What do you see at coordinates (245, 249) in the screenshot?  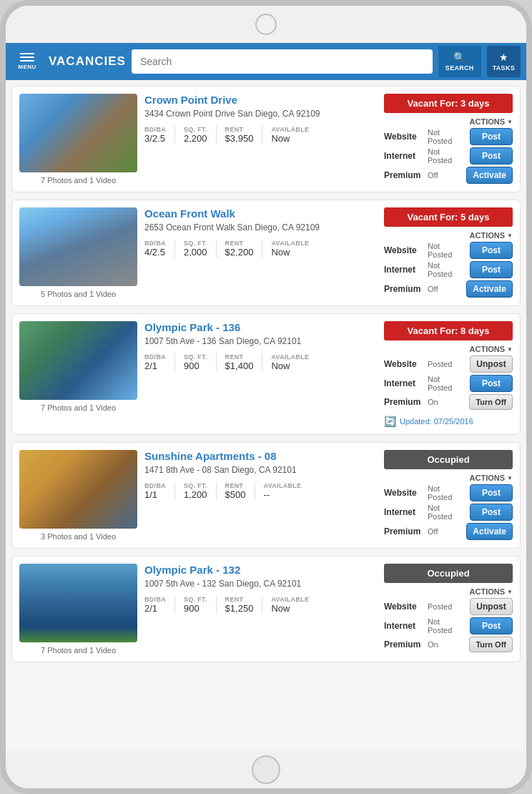 I see `stat-rent: RENT $2,200` at bounding box center [245, 249].